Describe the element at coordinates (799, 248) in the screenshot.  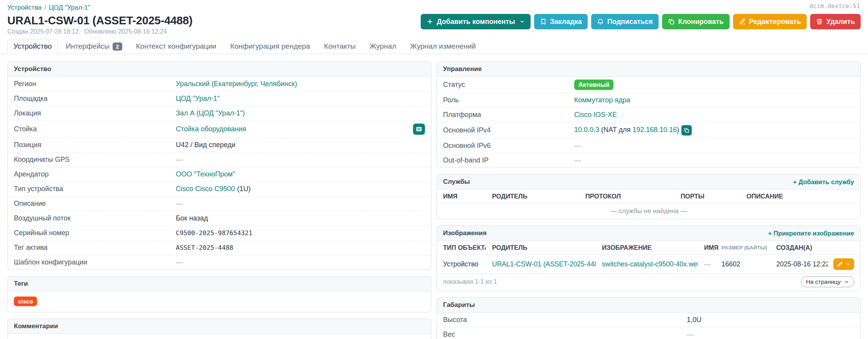
I see `col-header-created: СОЗДАН(А)` at that location.